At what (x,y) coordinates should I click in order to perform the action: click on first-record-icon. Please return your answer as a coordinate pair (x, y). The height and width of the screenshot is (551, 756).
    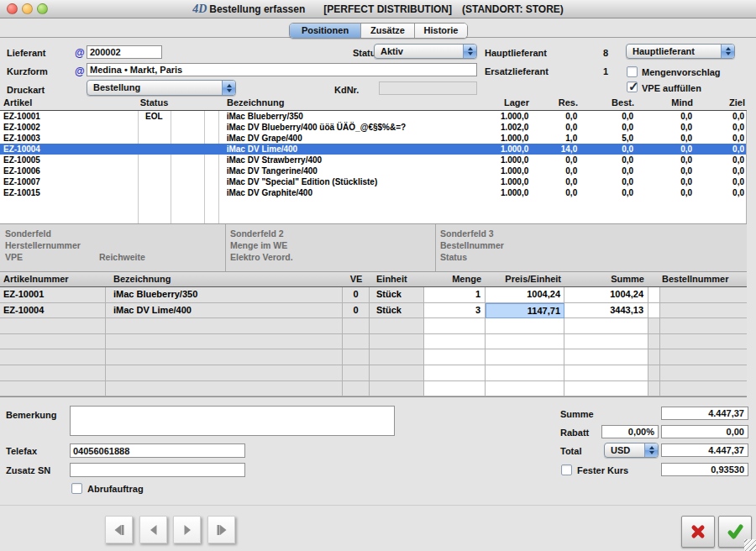
    Looking at the image, I should click on (119, 530).